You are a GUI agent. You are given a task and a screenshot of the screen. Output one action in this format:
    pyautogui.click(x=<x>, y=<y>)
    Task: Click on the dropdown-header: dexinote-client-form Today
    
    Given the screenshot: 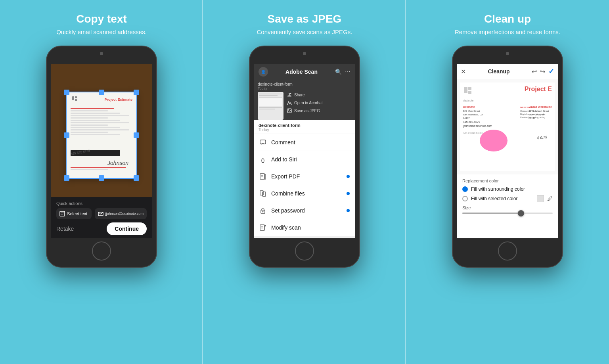 What is the action you would take?
    pyautogui.click(x=304, y=127)
    